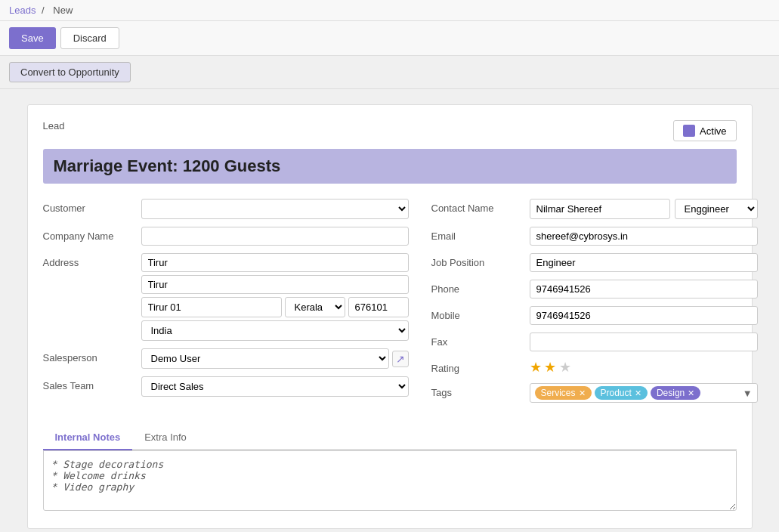 This screenshot has height=532, width=779. Describe the element at coordinates (226, 209) in the screenshot. I see `customer-group: Customer` at that location.